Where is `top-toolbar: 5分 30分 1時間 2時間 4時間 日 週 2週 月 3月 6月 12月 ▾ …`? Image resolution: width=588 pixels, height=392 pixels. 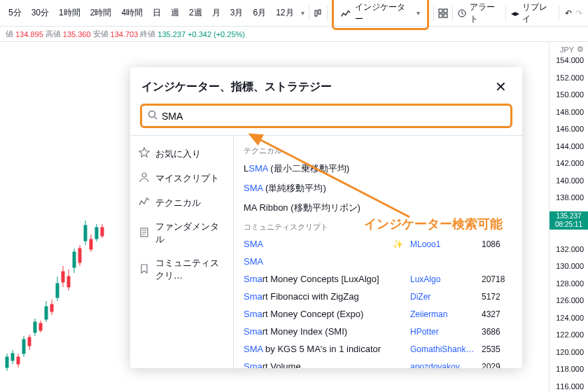
top-toolbar: 5分 30分 1時間 2時間 4時間 日 週 2週 月 3月 6月 12月 ▾ … is located at coordinates (294, 13).